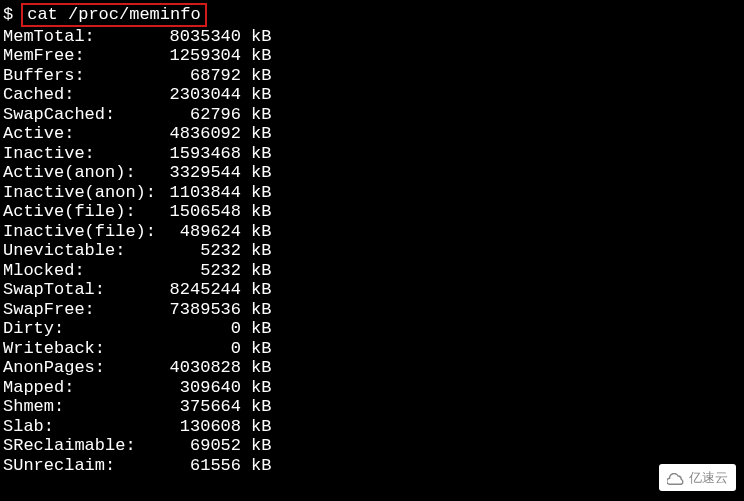  I want to click on meminfo-row: SwapFree:7389536kB, so click(372, 310).